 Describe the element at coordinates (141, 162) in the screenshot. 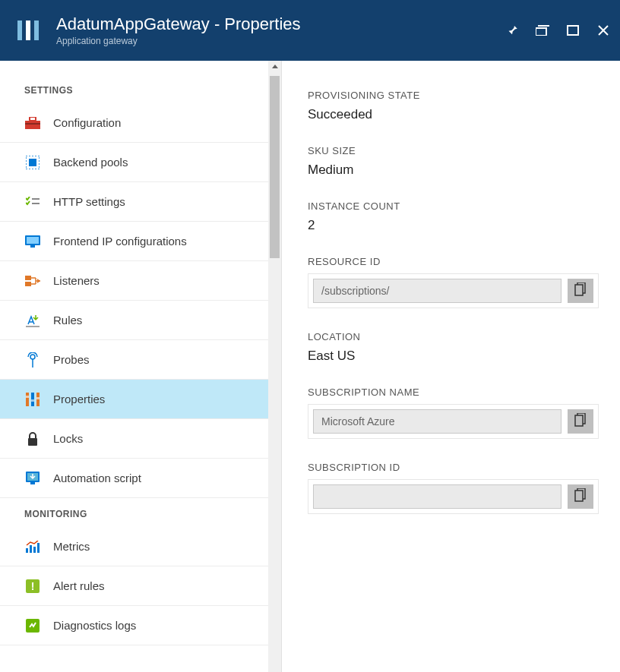

I see `sidebar-item-backend-pools: Backend pools` at that location.